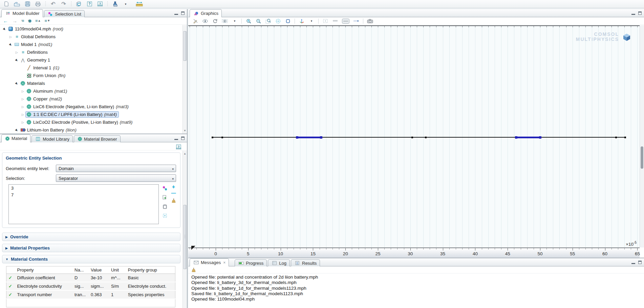 Image resolution: width=644 pixels, height=308 pixels. What do you see at coordinates (325, 21) in the screenshot?
I see `transparency-icon` at bounding box center [325, 21].